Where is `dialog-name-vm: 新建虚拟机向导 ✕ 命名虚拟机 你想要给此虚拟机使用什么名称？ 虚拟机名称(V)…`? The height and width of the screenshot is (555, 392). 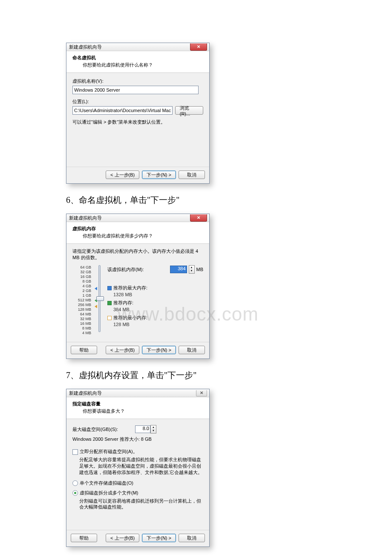
dialog-name-vm: 新建虚拟机向导 ✕ 命名虚拟机 你想要给此虚拟机使用什么名称？ 虚拟机名称(V)… is located at coordinates (138, 113).